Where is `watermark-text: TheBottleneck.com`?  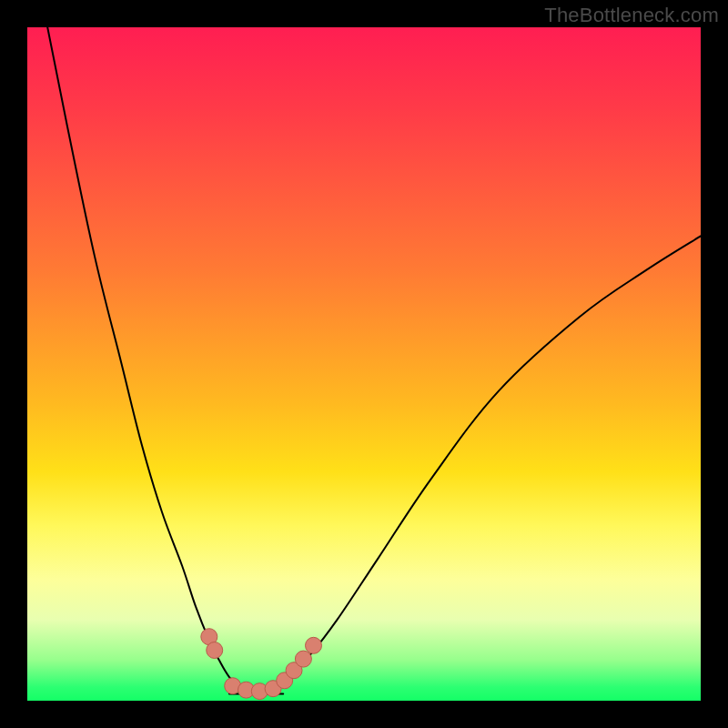
watermark-text: TheBottleneck.com is located at coordinates (632, 15).